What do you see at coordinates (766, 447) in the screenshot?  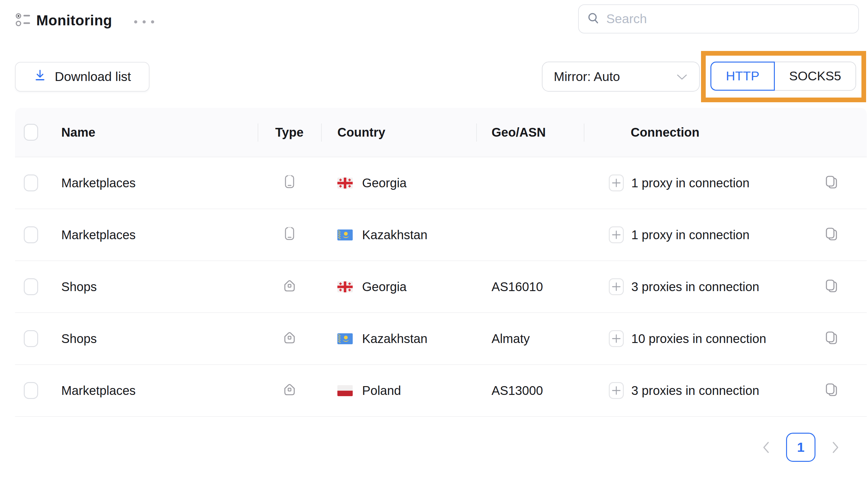 I see `previous-page-button` at bounding box center [766, 447].